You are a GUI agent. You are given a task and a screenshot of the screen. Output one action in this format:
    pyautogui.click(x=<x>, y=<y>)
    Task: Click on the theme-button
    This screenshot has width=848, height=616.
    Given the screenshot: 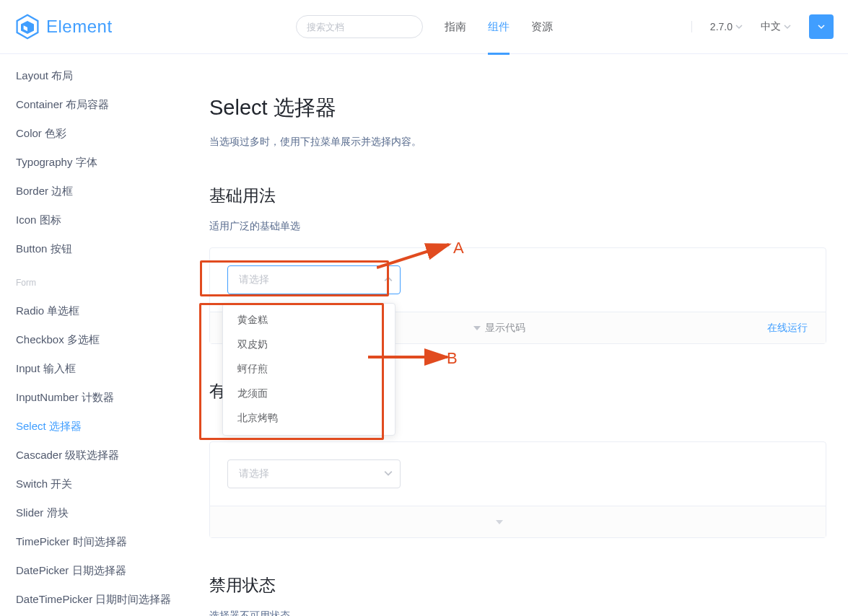 What is the action you would take?
    pyautogui.click(x=821, y=27)
    